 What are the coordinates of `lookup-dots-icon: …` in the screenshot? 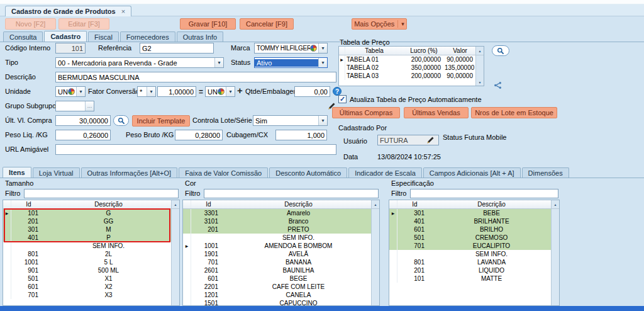 It's located at (89, 106).